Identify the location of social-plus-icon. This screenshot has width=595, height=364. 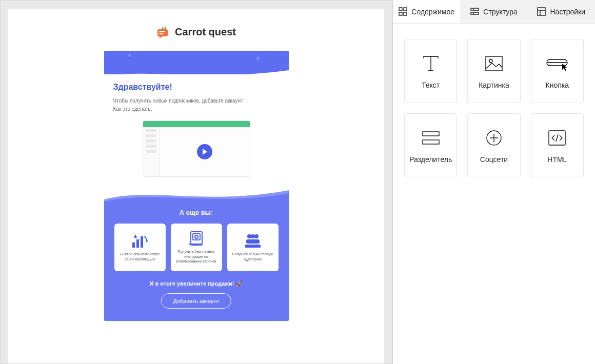
(494, 138).